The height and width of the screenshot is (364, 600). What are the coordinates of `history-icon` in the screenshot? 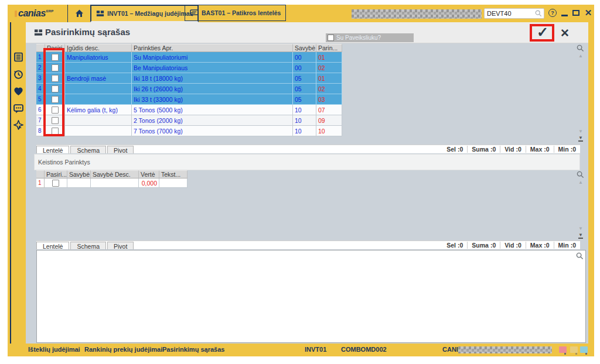 It's located at (19, 75).